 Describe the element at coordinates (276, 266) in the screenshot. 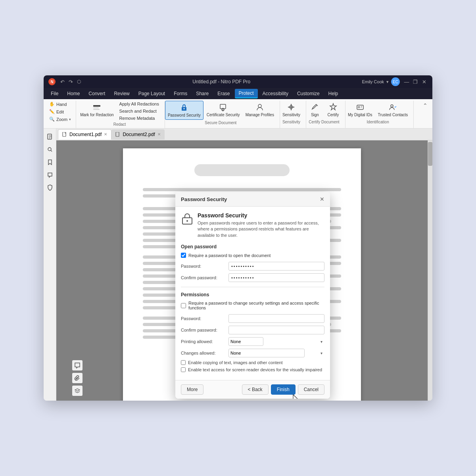

I see `password-input` at that location.